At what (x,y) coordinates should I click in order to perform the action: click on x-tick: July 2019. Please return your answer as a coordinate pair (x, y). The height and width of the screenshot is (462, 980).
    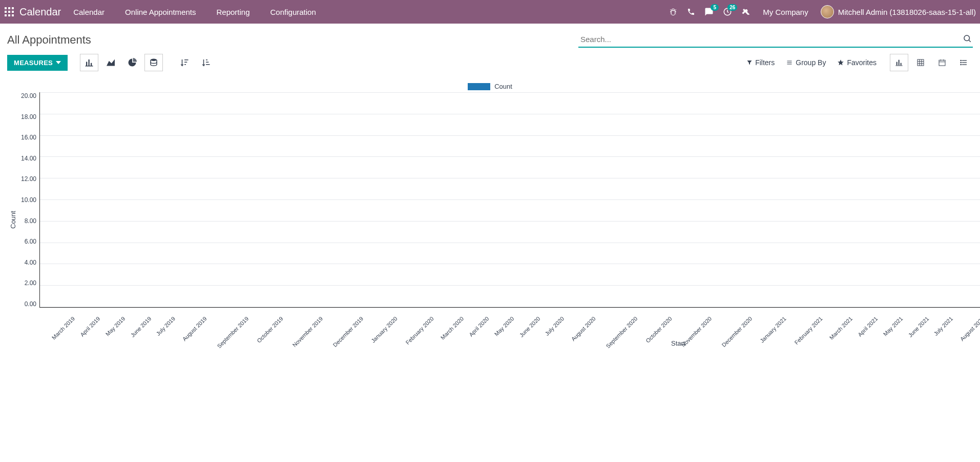
    Looking at the image, I should click on (161, 313).